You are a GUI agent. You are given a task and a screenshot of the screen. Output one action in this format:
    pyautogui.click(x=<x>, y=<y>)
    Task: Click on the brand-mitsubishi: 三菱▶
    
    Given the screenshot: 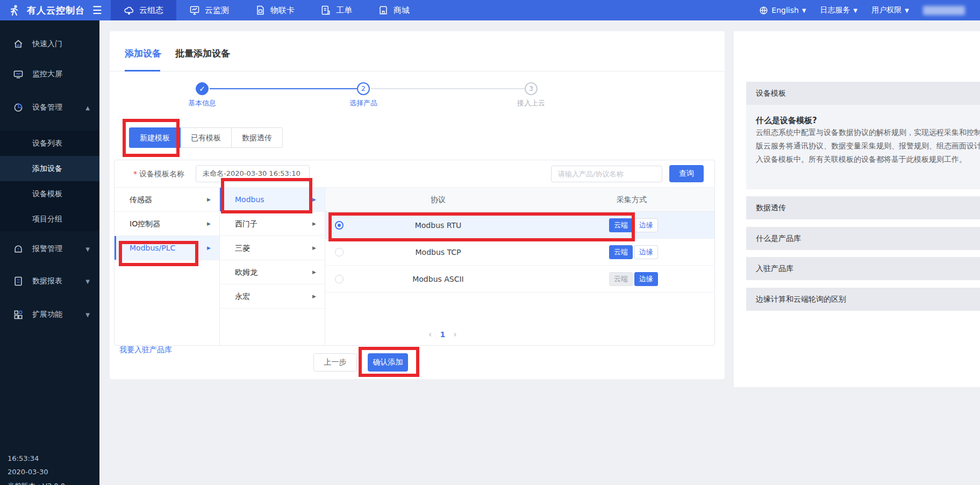 What is the action you would take?
    pyautogui.click(x=272, y=248)
    